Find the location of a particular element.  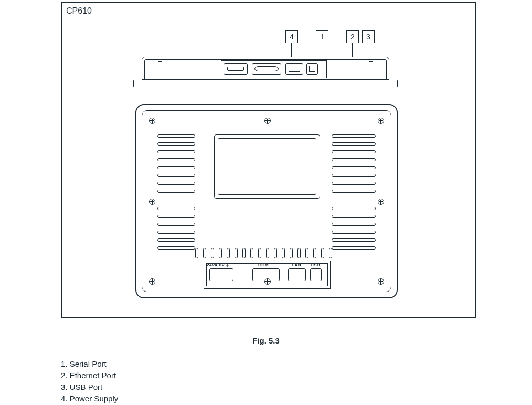

shelf-lan-port-icon is located at coordinates (297, 275).